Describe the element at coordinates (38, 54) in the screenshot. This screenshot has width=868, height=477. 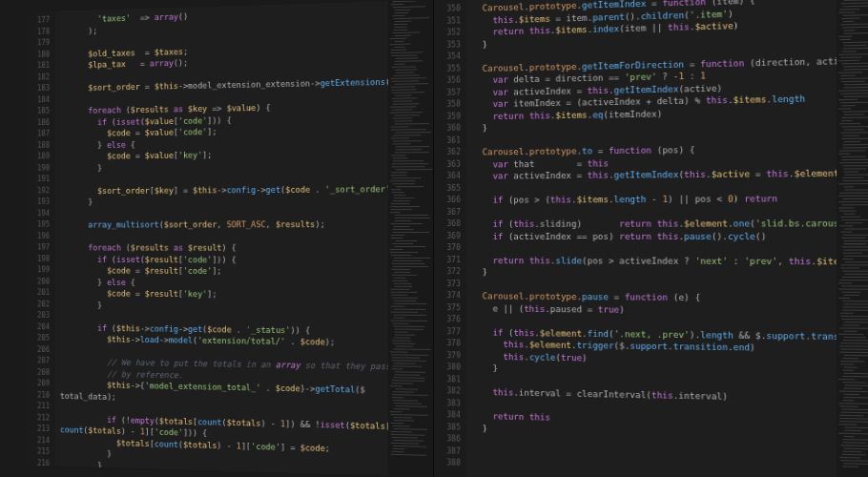
I see `line-number: 180` at that location.